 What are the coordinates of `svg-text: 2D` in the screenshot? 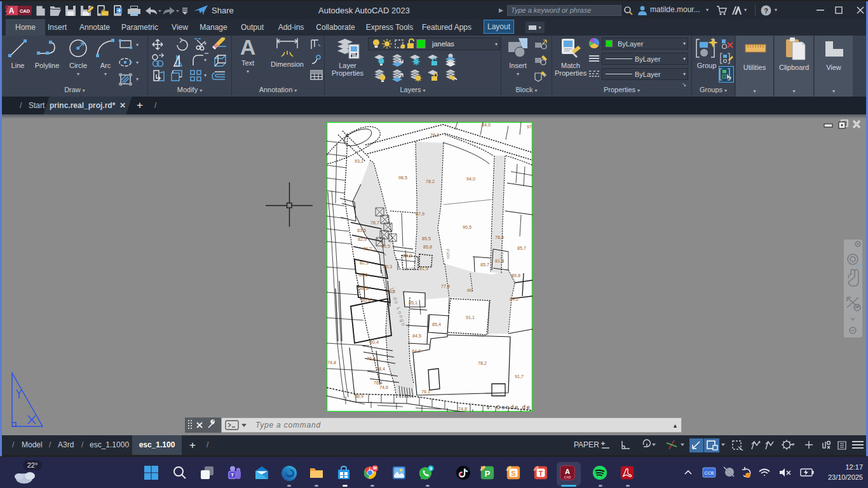 It's located at (858, 266).